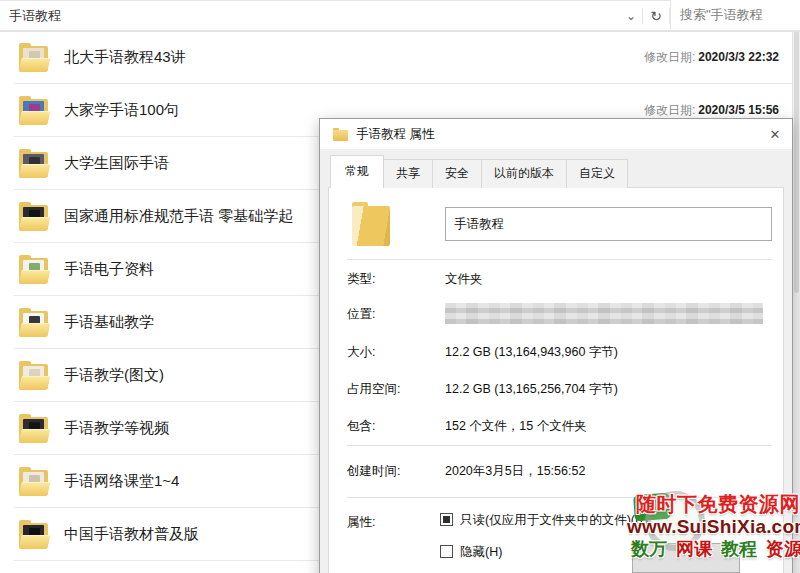 The image size is (800, 573). Describe the element at coordinates (446, 552) in the screenshot. I see `hidden-checkbox` at that location.